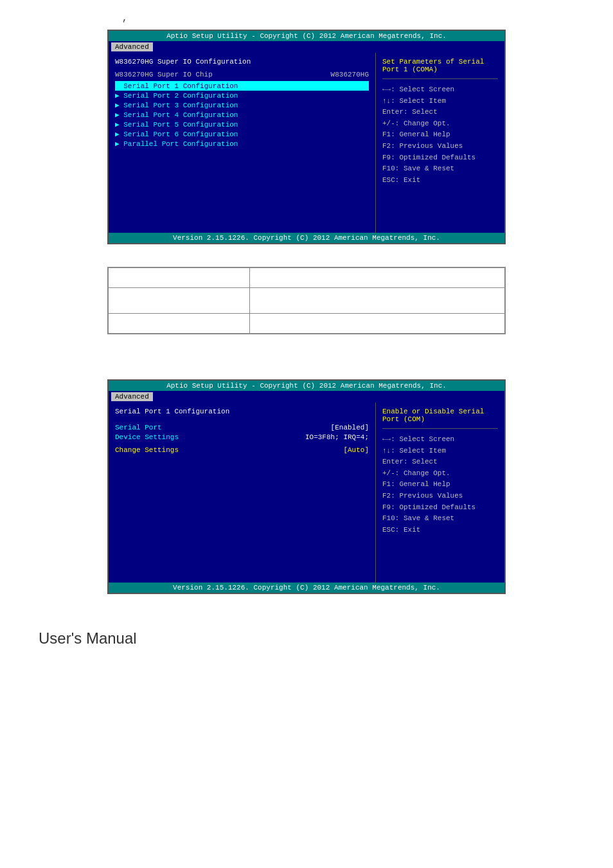 The height and width of the screenshot is (868, 613). I want to click on bios1-key-5: F2: Previous Values, so click(440, 147).